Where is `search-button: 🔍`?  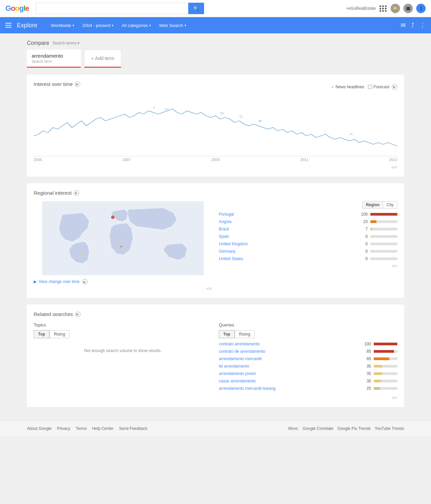 search-button: 🔍 is located at coordinates (196, 8).